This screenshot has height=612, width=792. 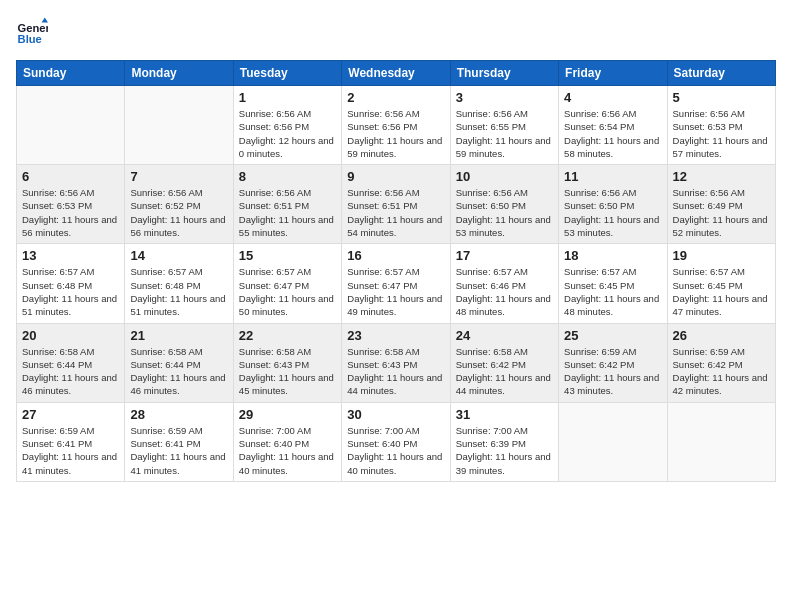 What do you see at coordinates (721, 362) in the screenshot?
I see `calendar-cell: 26Sunrise: 6:59 AMSunset: 6:42 PMDayligh…` at bounding box center [721, 362].